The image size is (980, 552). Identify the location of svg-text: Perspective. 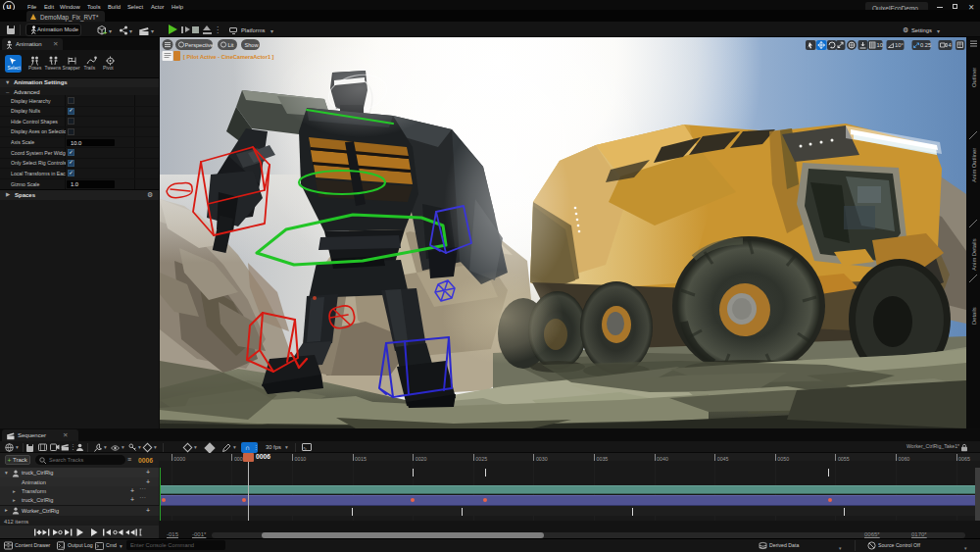
(200, 45).